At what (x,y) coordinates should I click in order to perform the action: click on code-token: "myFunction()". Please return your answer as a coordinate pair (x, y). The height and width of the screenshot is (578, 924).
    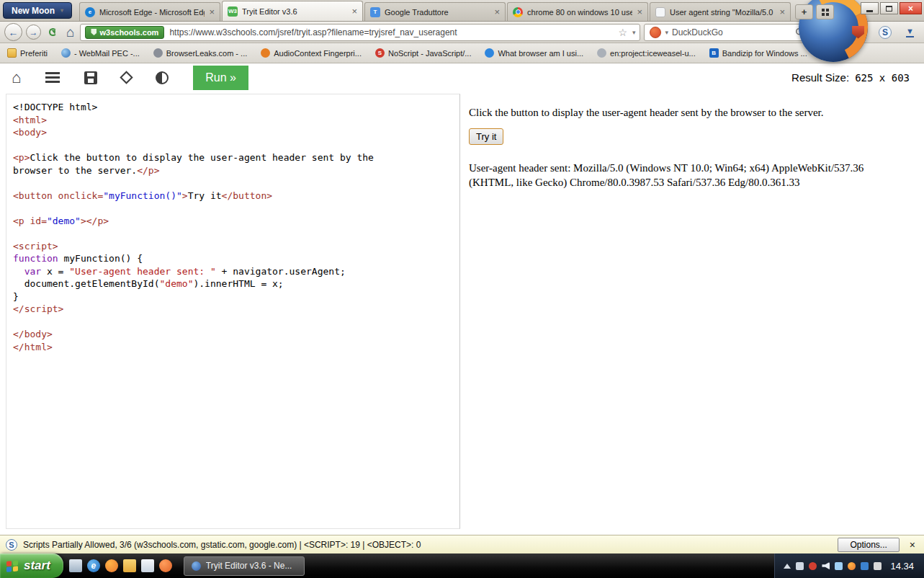
    Looking at the image, I should click on (143, 196).